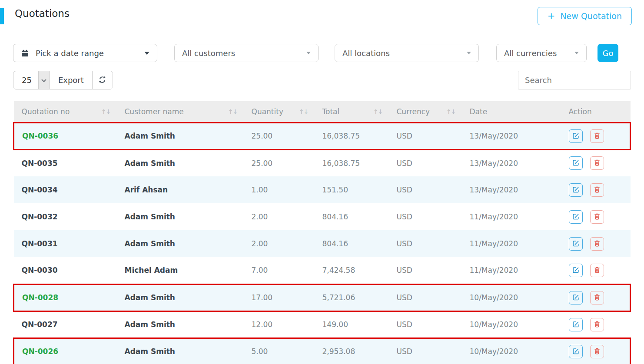  Describe the element at coordinates (352, 190) in the screenshot. I see `total-cell: 151.50` at that location.